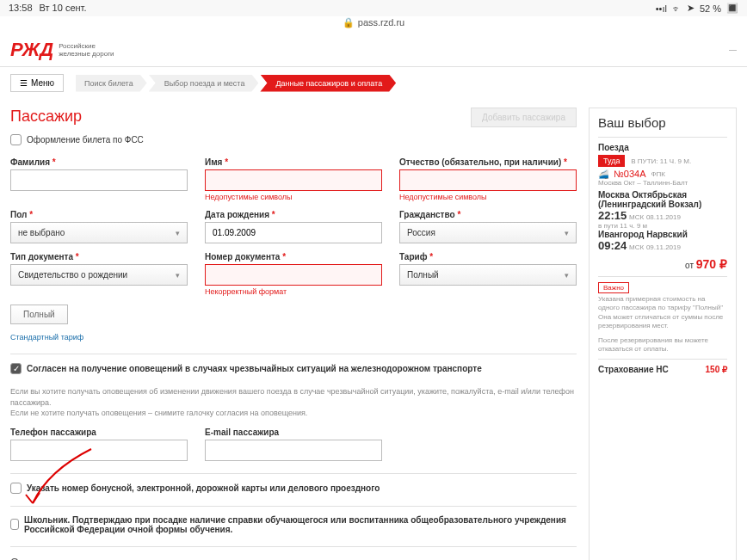  I want to click on train-icon: 🚄, so click(603, 174).